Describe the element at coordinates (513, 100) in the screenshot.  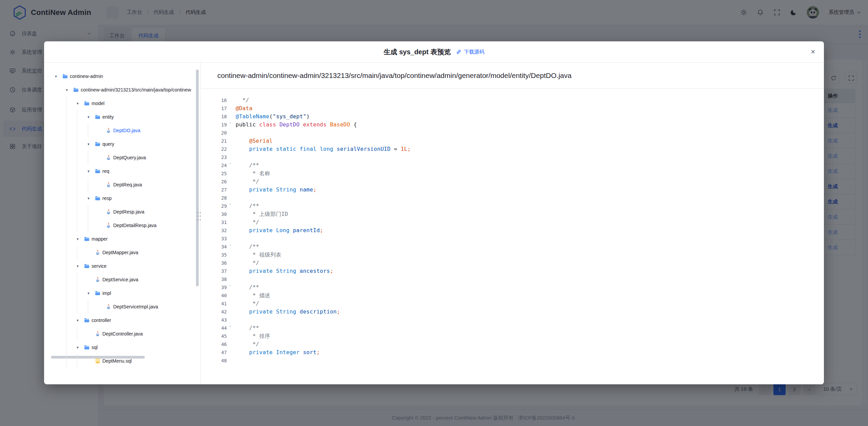
I see `code-line: 16 */` at that location.